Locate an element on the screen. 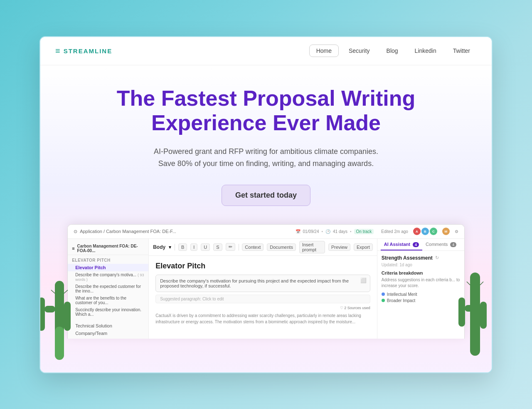 This screenshot has width=532, height=409. ai-assistant-badge: 4 is located at coordinates (416, 245).